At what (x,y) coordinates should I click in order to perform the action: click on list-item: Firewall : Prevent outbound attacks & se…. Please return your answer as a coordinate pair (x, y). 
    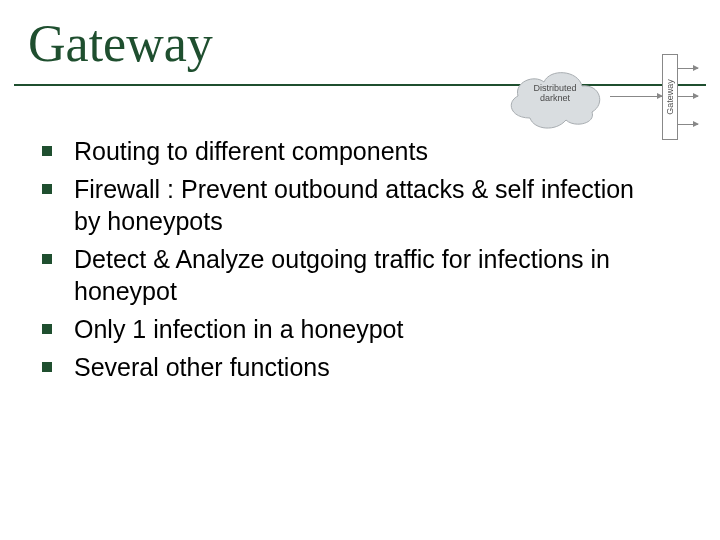
    Looking at the image, I should click on (352, 205).